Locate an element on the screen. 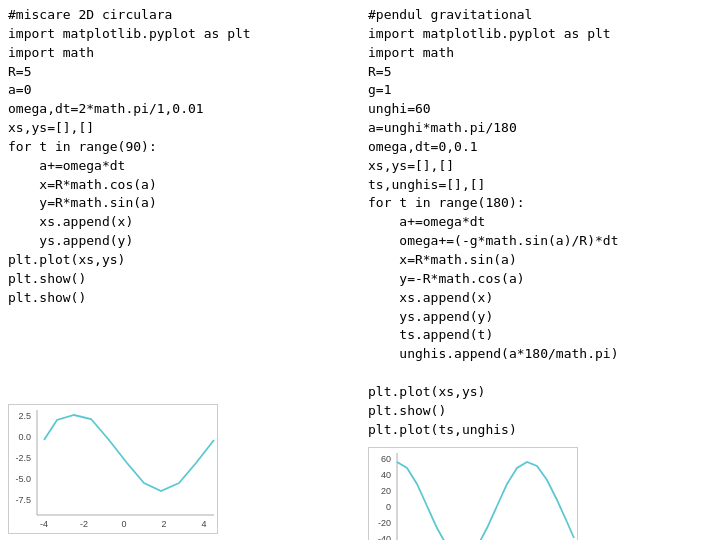 The height and width of the screenshot is (540, 720). right-chart: 60 40 20 0 -20 -40 -60 0 25 50 75 100 12… is located at coordinates (473, 494).